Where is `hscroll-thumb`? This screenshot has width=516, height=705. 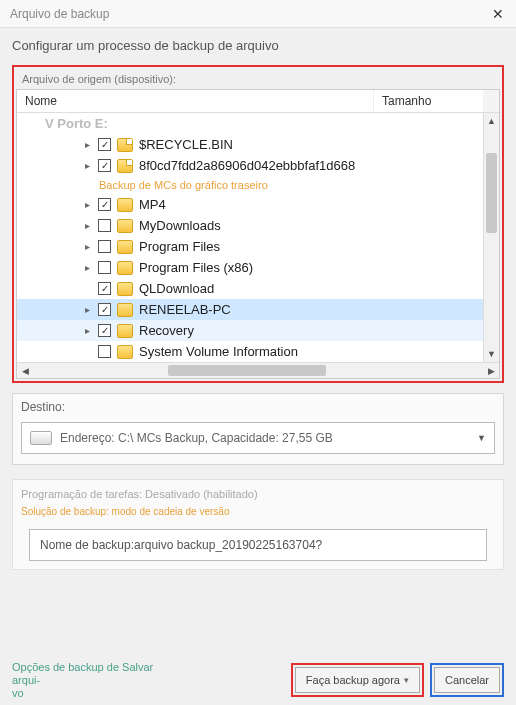
hscroll-thumb is located at coordinates (247, 370).